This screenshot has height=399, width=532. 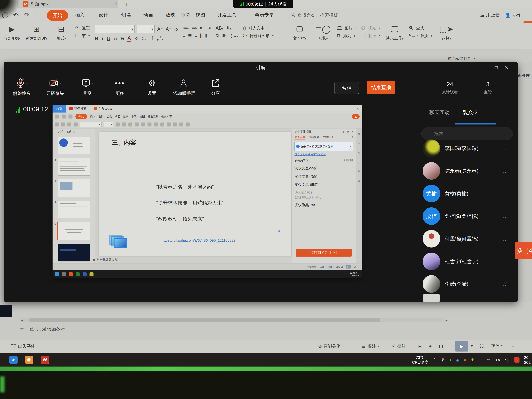 What do you see at coordinates (312, 267) in the screenshot?
I see `mini-beautify: 智能美化` at bounding box center [312, 267].